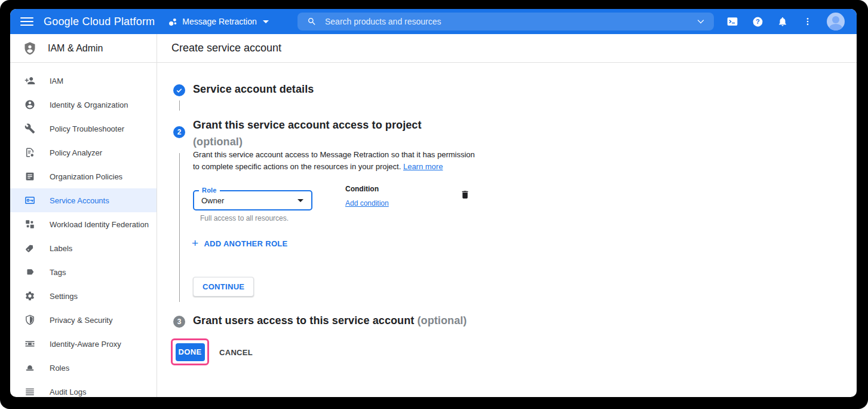 Image resolution: width=868 pixels, height=409 pixels. What do you see at coordinates (30, 81) in the screenshot?
I see `person-add-icon` at bounding box center [30, 81].